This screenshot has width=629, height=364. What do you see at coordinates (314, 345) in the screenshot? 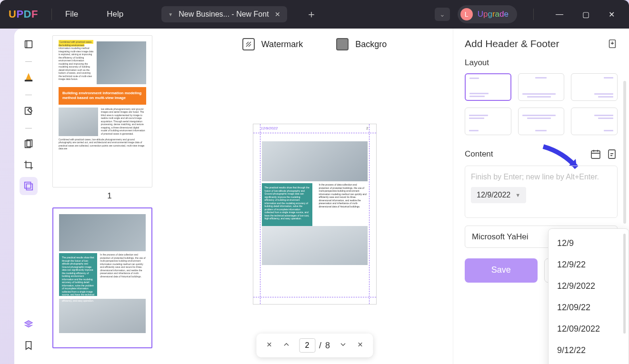
I see `pager: / 8` at bounding box center [314, 345].